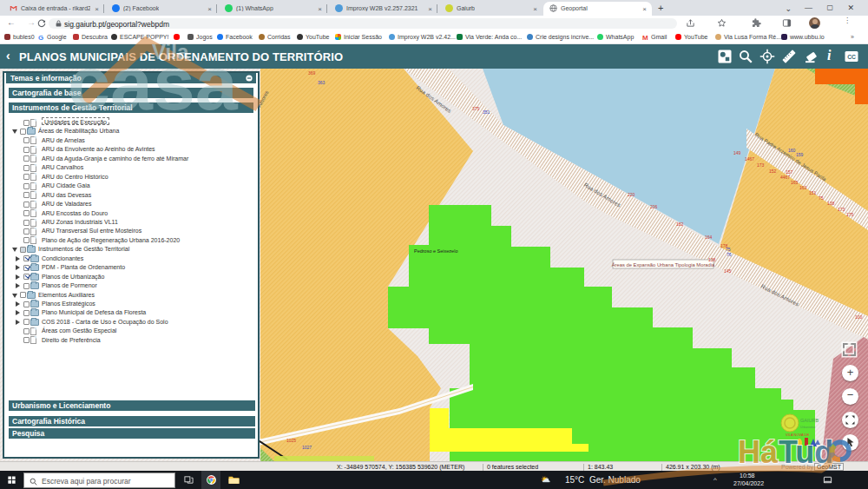 The image size is (868, 489). Describe the element at coordinates (790, 172) in the screenshot. I see `svg-text: 157` at that location.